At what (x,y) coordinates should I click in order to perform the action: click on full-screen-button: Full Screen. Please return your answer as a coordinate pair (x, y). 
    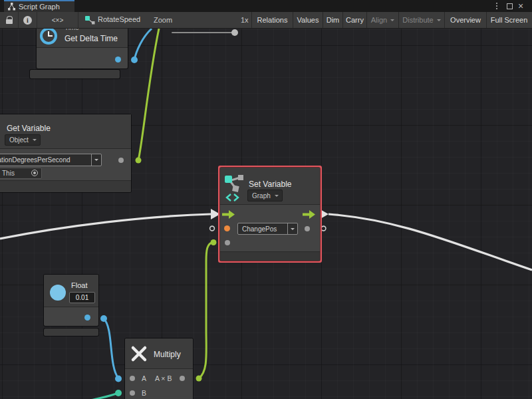
    Looking at the image, I should click on (509, 20).